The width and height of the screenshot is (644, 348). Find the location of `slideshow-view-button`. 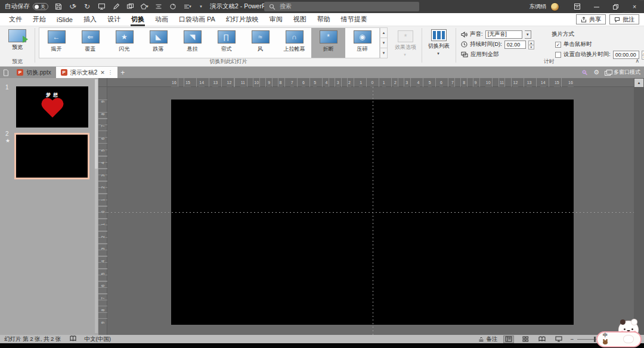

slideshow-view-button is located at coordinates (559, 340).